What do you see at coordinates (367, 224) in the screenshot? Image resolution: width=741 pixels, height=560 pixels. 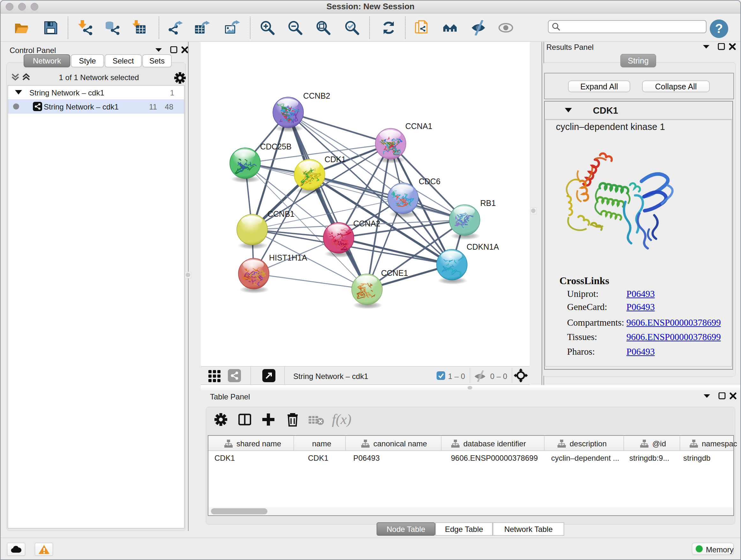 I see `svg-text: CCNA2` at bounding box center [367, 224].